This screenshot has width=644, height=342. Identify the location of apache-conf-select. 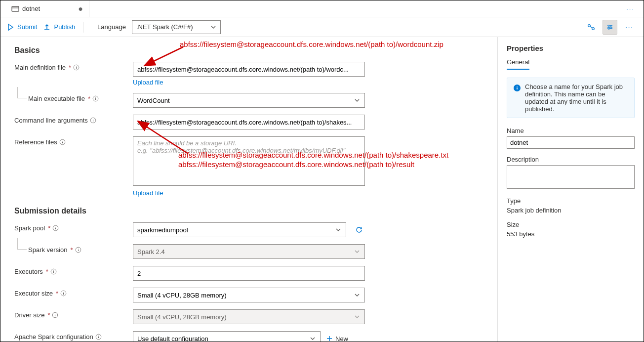
(227, 336).